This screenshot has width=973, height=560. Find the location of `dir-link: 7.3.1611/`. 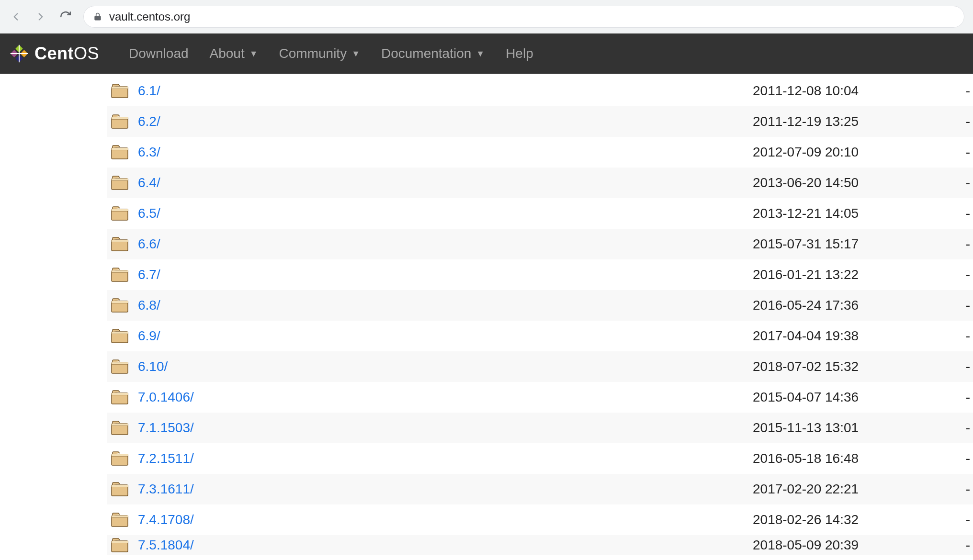

dir-link: 7.3.1611/ is located at coordinates (445, 489).